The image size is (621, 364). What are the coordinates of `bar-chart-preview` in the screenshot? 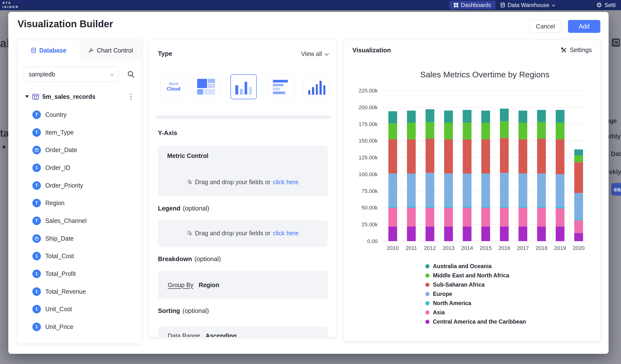 It's located at (243, 87).